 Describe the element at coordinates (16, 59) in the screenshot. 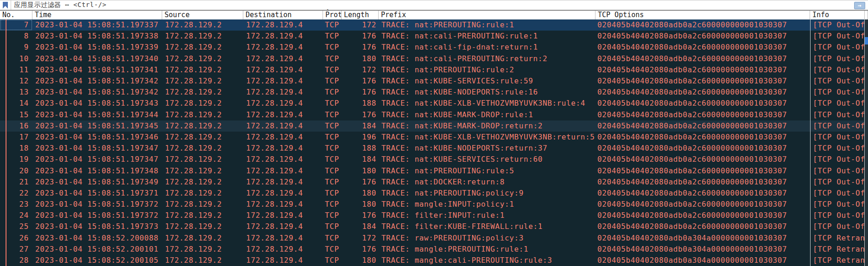

I see `packet-no: 10` at that location.